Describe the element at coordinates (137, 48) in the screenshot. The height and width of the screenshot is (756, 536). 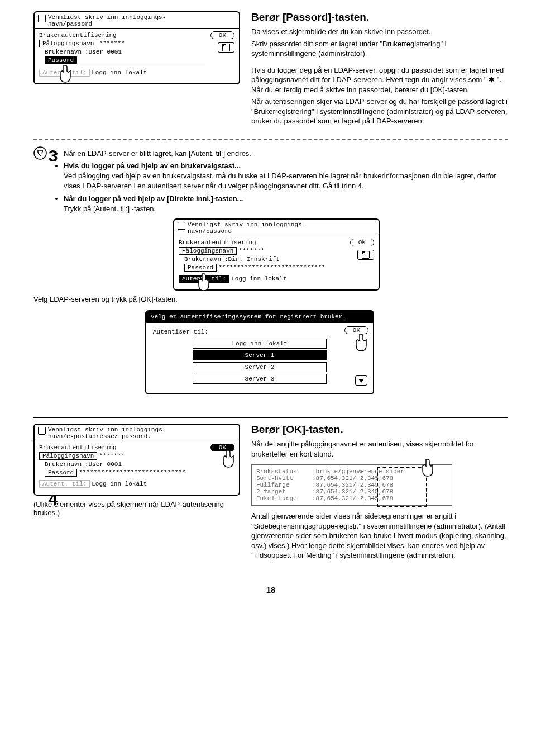
I see `login-panel-1: Vennligst skriv inn innloggings- navn/pa…` at that location.